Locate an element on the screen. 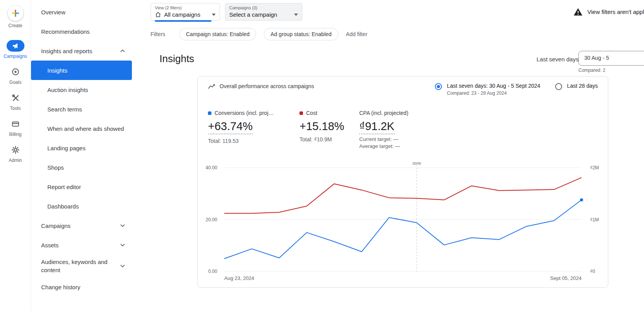 The image size is (644, 311). trending-up-icon is located at coordinates (212, 87).